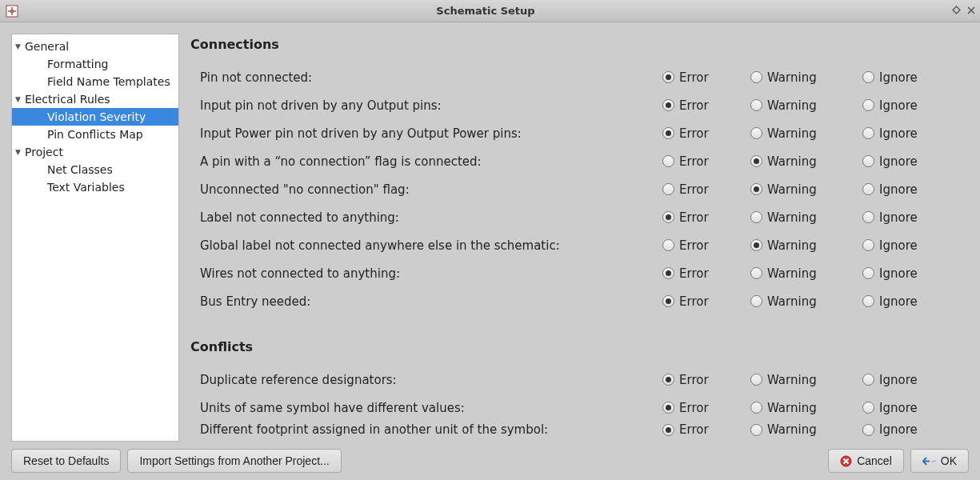 The height and width of the screenshot is (480, 980). I want to click on rule-label: Input Power pin not driven by any Output…, so click(426, 134).